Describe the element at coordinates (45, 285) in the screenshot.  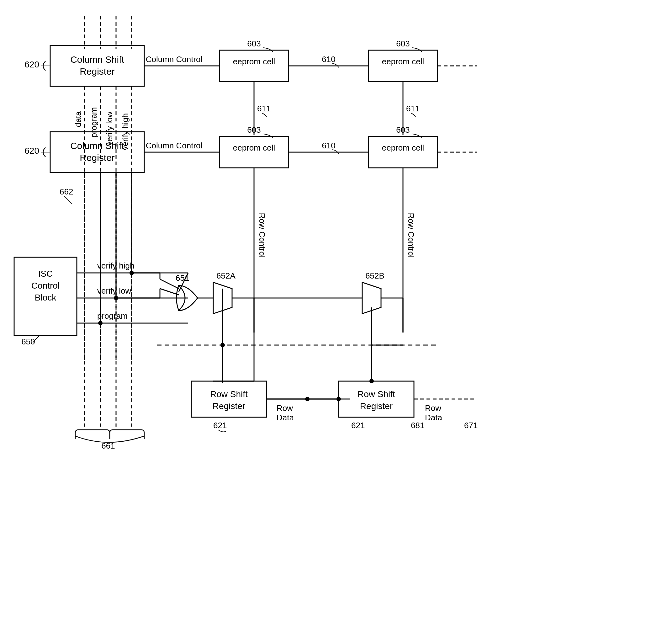
I see `svg-text: Control` at that location.